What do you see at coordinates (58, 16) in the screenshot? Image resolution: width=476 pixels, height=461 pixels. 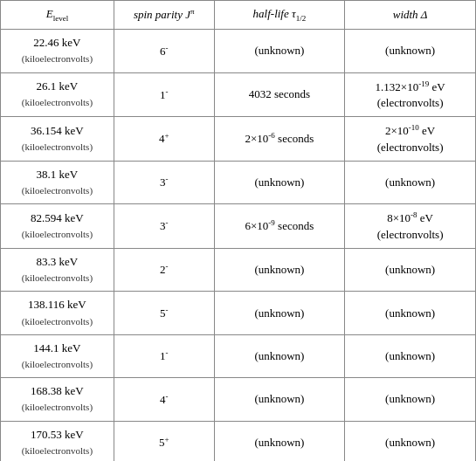 I see `header-energy: Elevel` at bounding box center [58, 16].